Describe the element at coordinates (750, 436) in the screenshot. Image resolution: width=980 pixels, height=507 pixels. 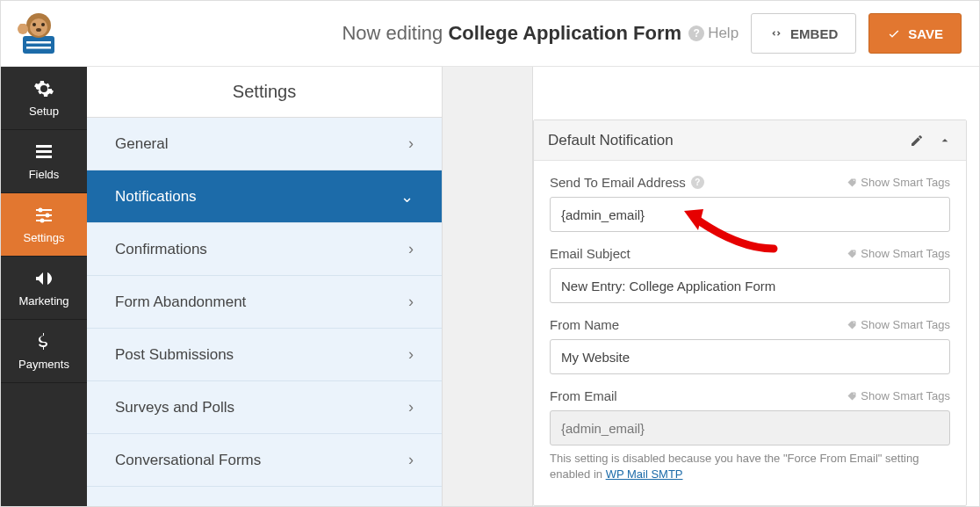
I see `field-from-email: From Email Show Smart Tags This setting …` at that location.